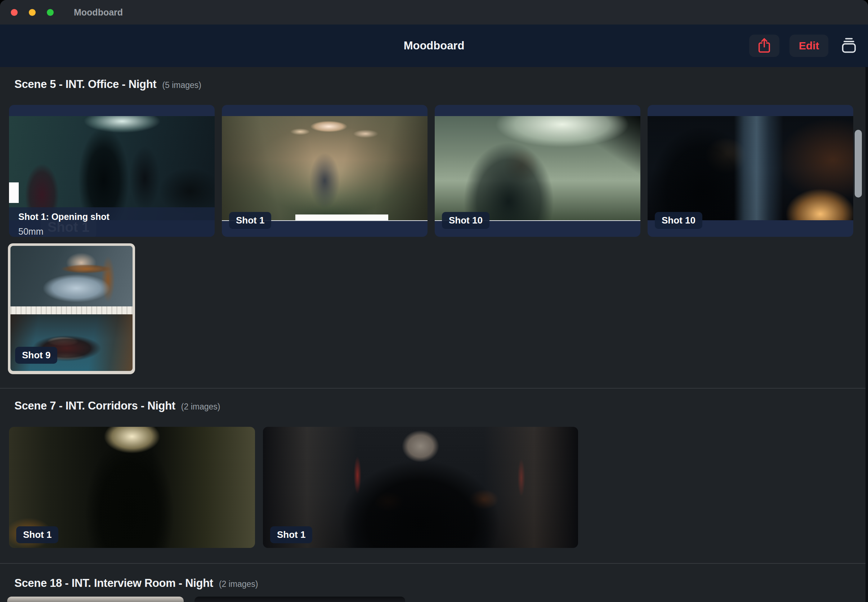  Describe the element at coordinates (118, 406) in the screenshot. I see `section-header-scene-7: Scene 7 - INT. Corridors - Night (2 imag…` at that location.